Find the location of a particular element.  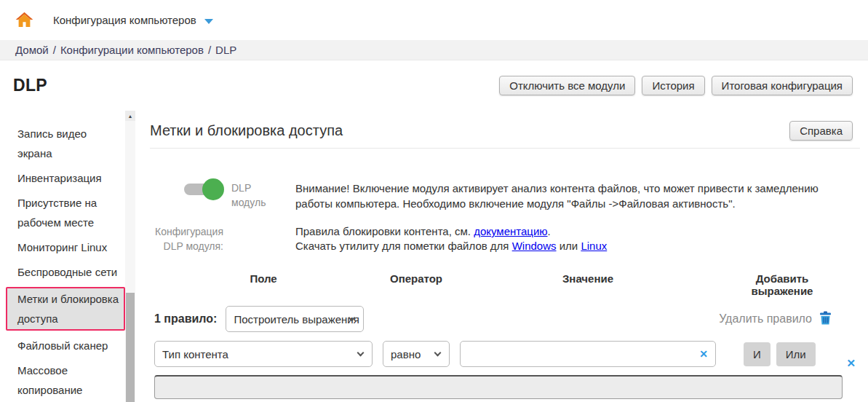

breadcrumb-current: DLP is located at coordinates (226, 50).